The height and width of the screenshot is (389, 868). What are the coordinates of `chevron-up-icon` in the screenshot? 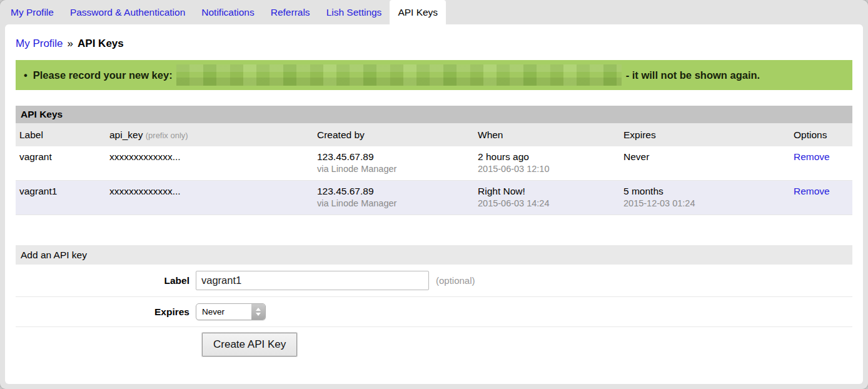 It's located at (258, 309).